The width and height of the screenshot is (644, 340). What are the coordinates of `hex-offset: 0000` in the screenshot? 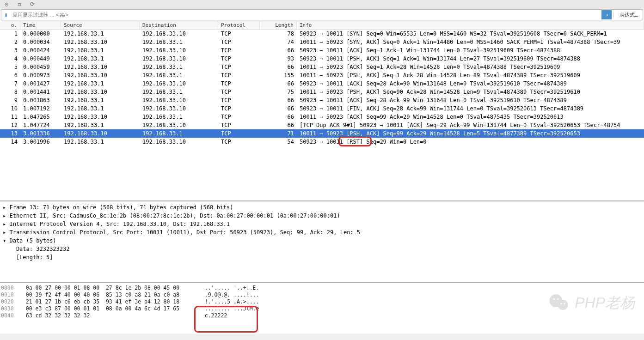 It's located at (10, 288).